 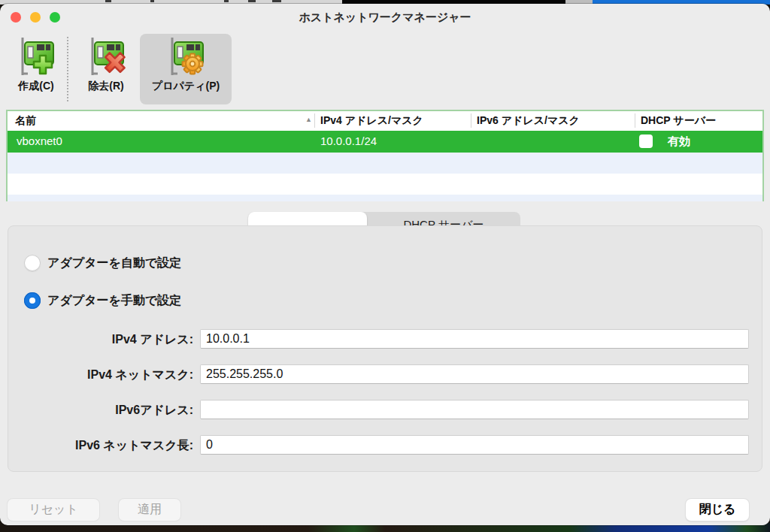 What do you see at coordinates (36, 86) in the screenshot?
I see `toolbar-label-create: 作成(C)` at bounding box center [36, 86].